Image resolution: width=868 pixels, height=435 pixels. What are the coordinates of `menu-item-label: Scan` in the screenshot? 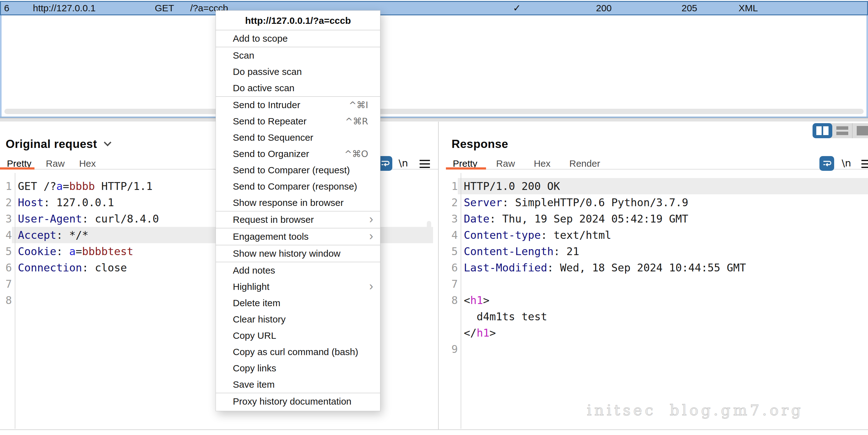 It's located at (303, 55).